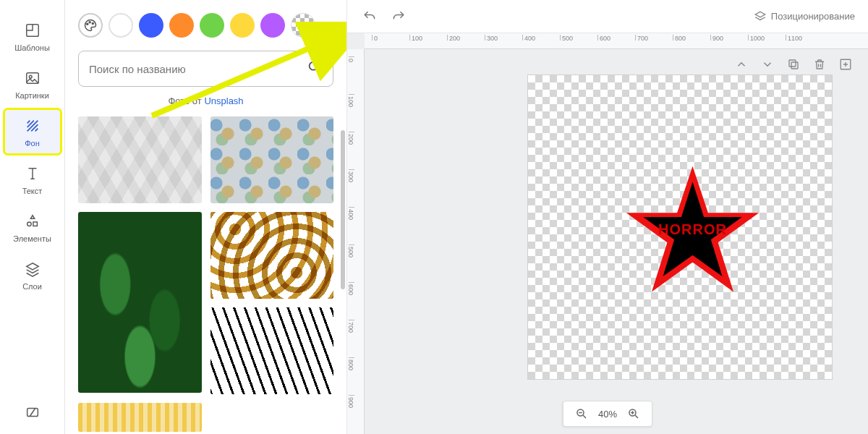 The height and width of the screenshot is (434, 868). What do you see at coordinates (616, 41) in the screenshot?
I see `ruler-horizontal: 0 100 200 300 400 500 600 700 800 900 10…` at bounding box center [616, 41].